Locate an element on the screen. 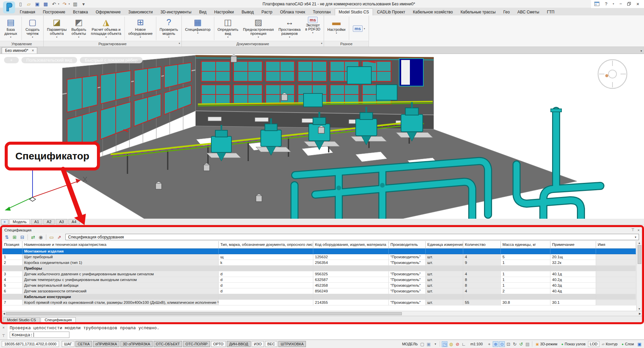 The image size is (644, 348). ribbon-tab-кабельное-хозяйство: Кабельное хозяйство is located at coordinates (433, 12).